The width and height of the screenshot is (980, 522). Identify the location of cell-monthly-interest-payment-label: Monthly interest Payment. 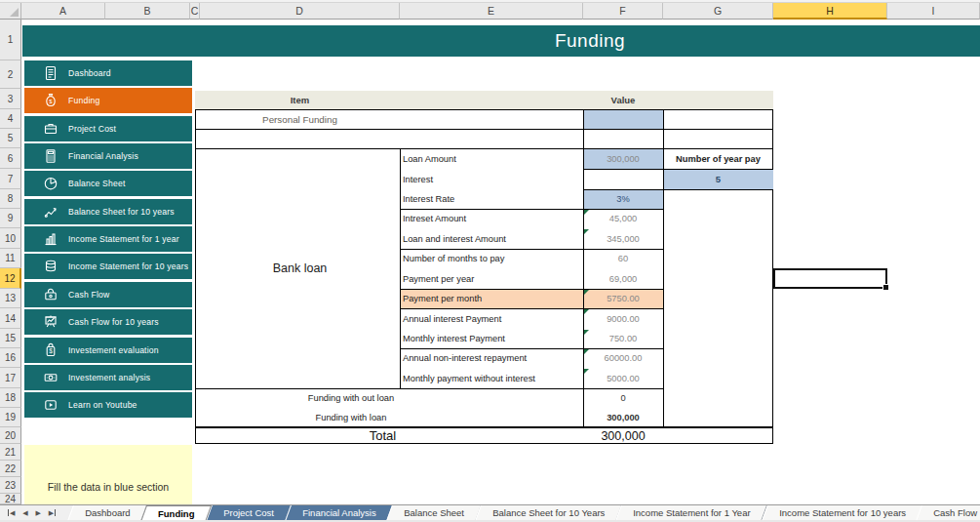
(491, 339).